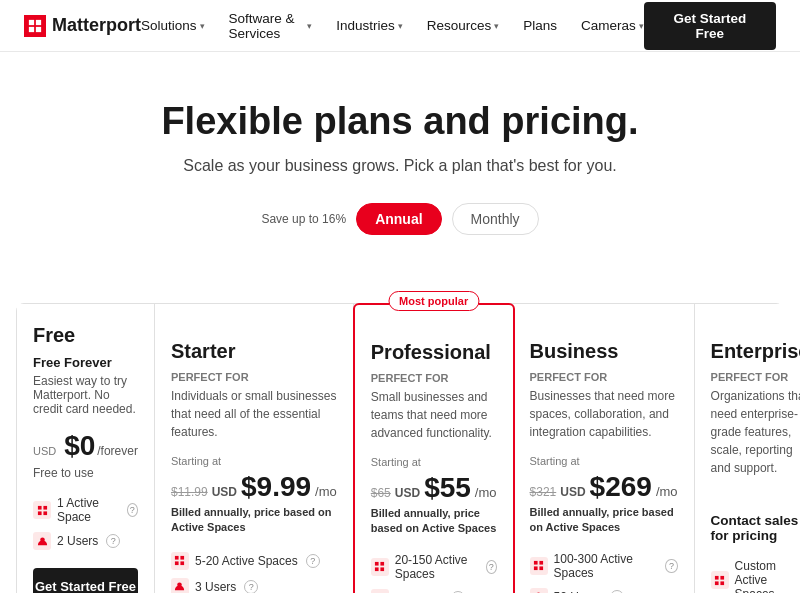 This screenshot has width=800, height=593. What do you see at coordinates (764, 576) in the screenshot?
I see `feature-text: Custom Active Spaces` at bounding box center [764, 576].